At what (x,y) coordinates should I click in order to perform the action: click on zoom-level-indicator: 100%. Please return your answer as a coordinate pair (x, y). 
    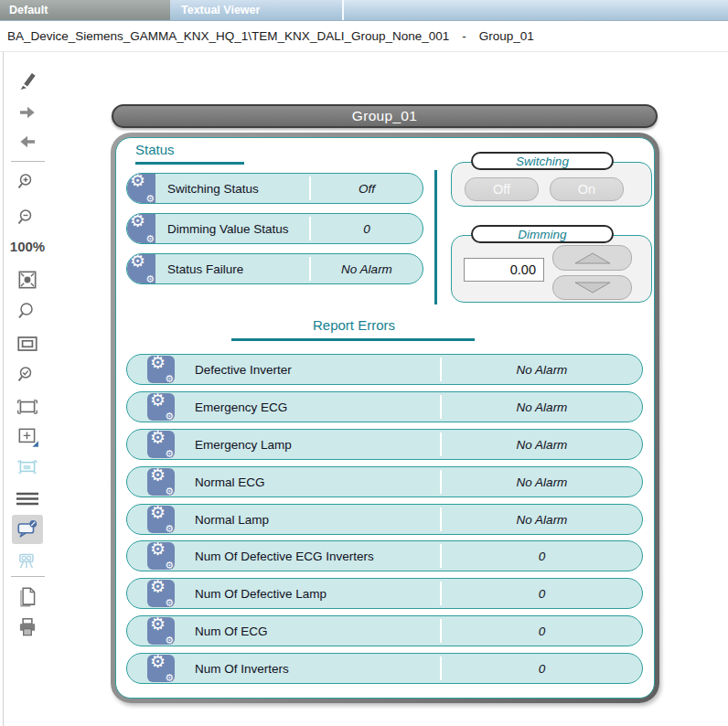
    Looking at the image, I should click on (27, 247).